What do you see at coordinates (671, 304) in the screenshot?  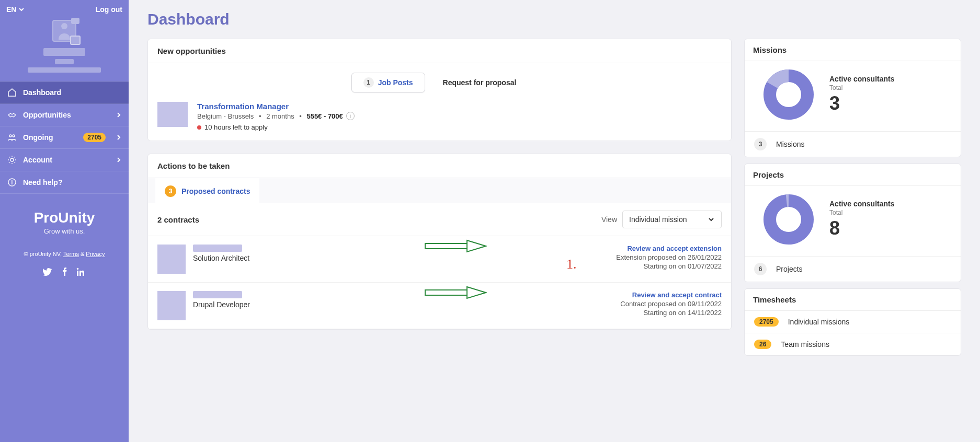 I see `contract-proposed-date: Contract proposed on 09/11/2022` at bounding box center [671, 304].